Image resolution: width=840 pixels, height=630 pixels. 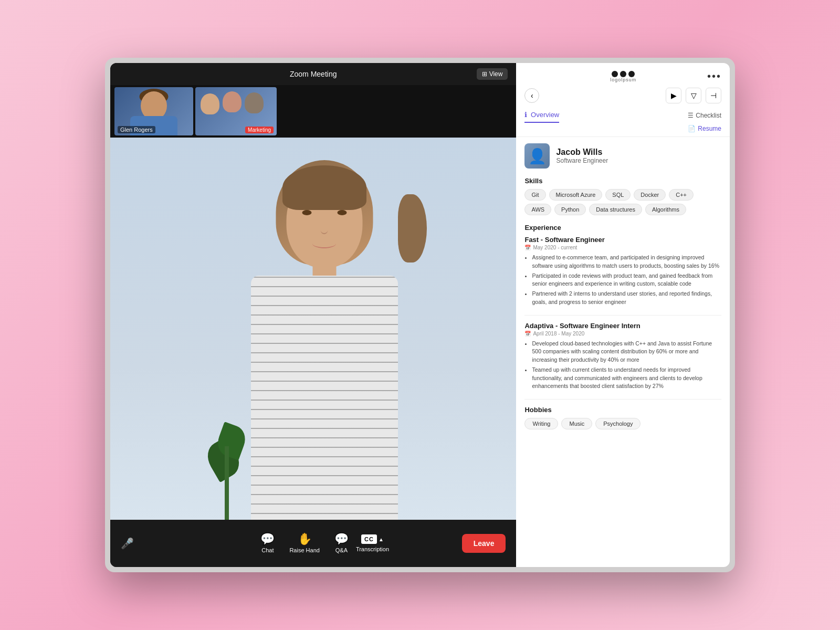 What do you see at coordinates (623, 202) in the screenshot?
I see `skills-row: Git Microsoft Azure SQL Docker C++ AWS P…` at bounding box center [623, 202].